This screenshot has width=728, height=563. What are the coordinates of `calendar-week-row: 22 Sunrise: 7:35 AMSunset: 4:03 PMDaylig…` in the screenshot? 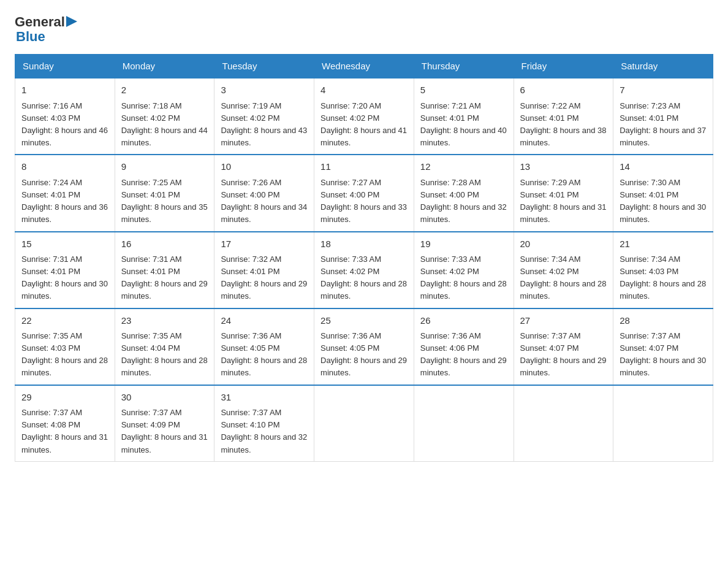 It's located at (364, 347).